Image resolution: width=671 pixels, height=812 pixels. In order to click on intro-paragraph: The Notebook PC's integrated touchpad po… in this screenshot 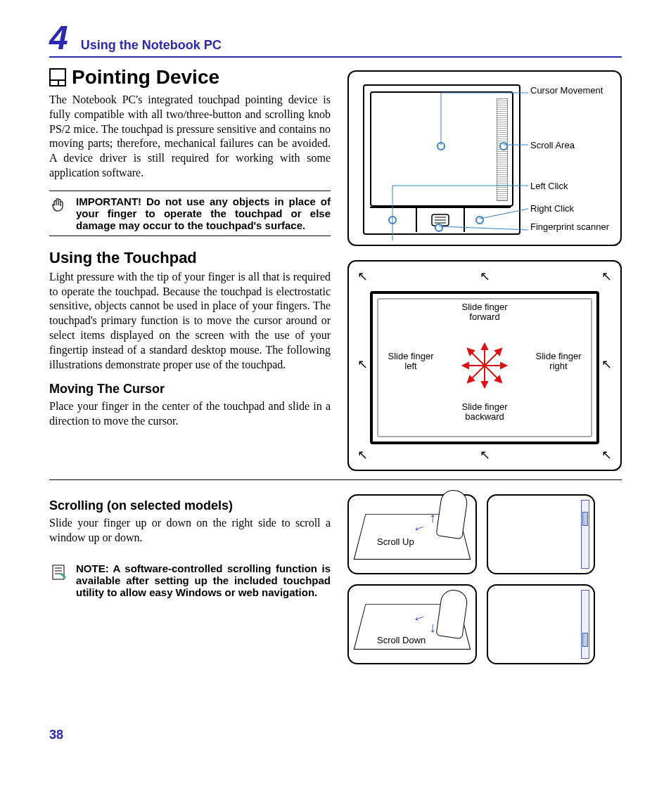, I will do `click(190, 136)`.